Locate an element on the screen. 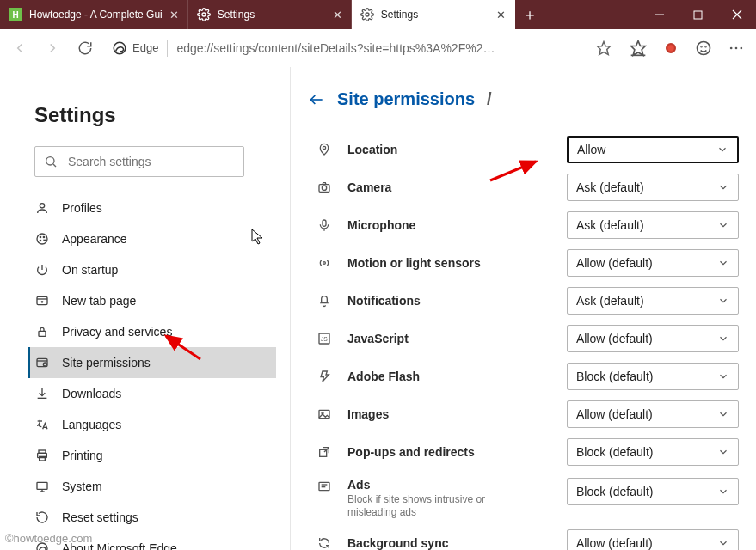 This screenshot has width=756, height=550. sidebar-item-site-permissions: Site permissions is located at coordinates (151, 363).